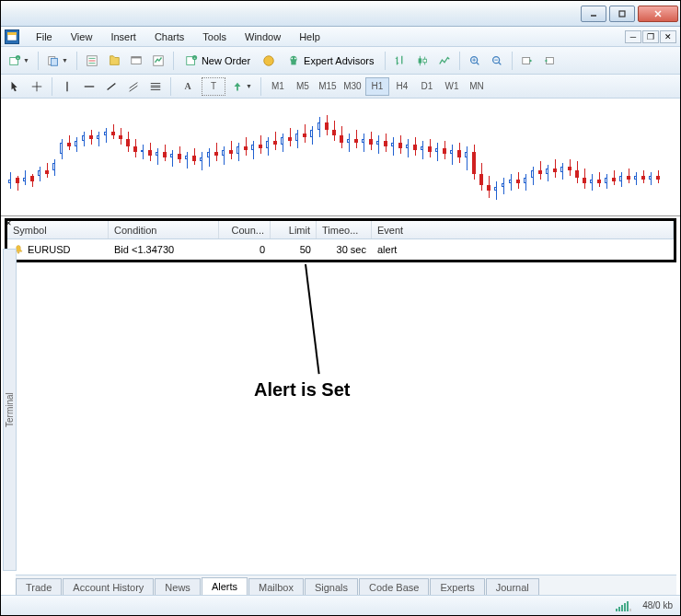 The width and height of the screenshot is (681, 616). Describe the element at coordinates (313, 319) in the screenshot. I see `annotation-line` at that location.